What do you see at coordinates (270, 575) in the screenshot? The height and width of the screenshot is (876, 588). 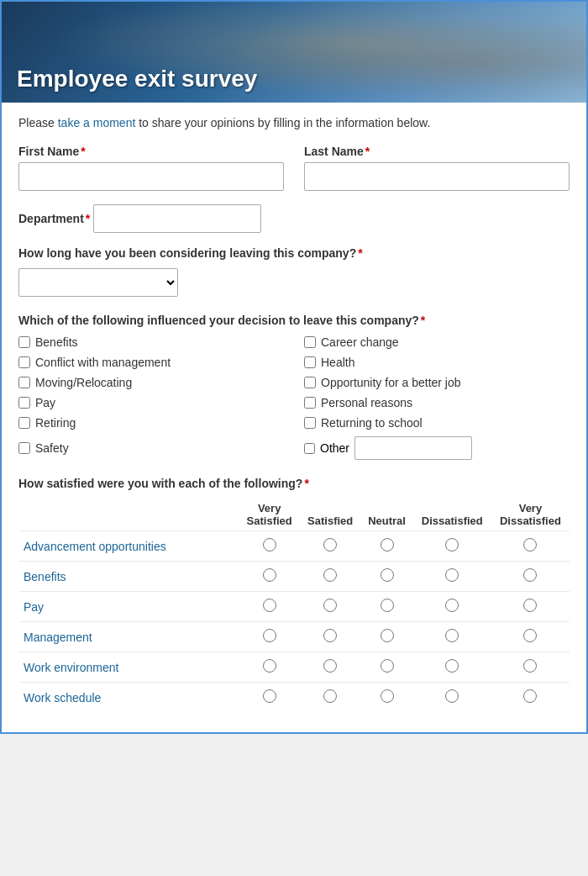 I see `radio-benefits-very-satisfied` at bounding box center [270, 575].